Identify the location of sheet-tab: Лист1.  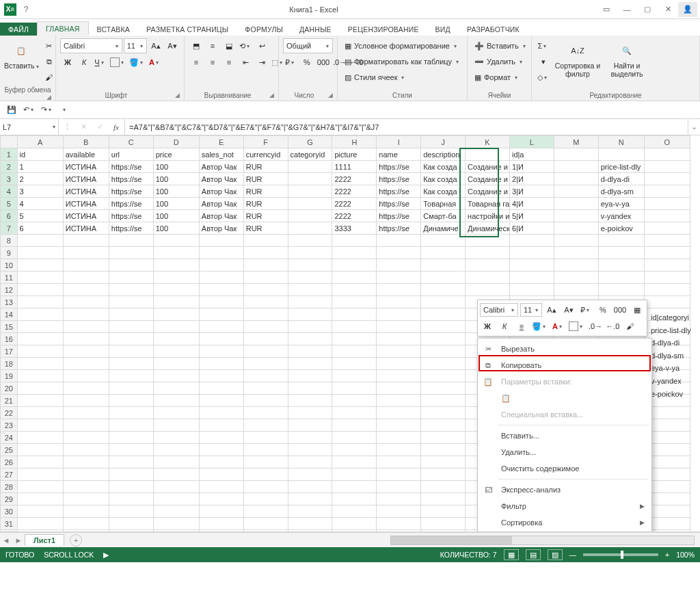
(44, 540).